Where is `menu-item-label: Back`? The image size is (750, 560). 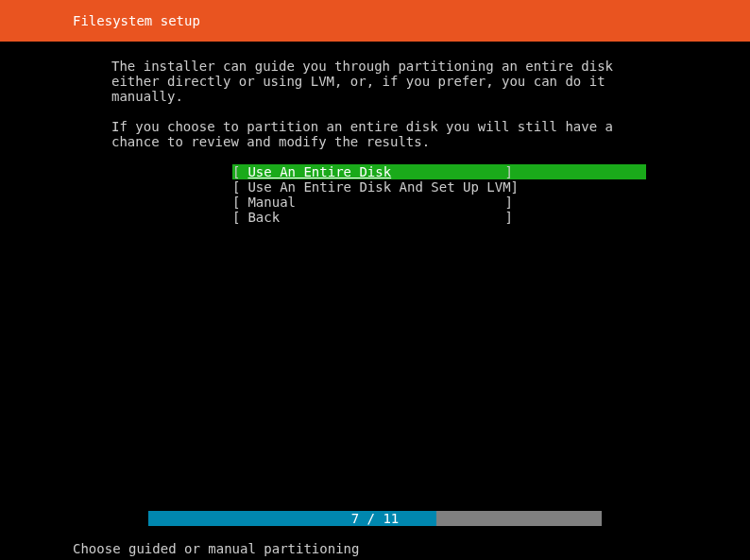
menu-item-label: Back is located at coordinates (372, 217).